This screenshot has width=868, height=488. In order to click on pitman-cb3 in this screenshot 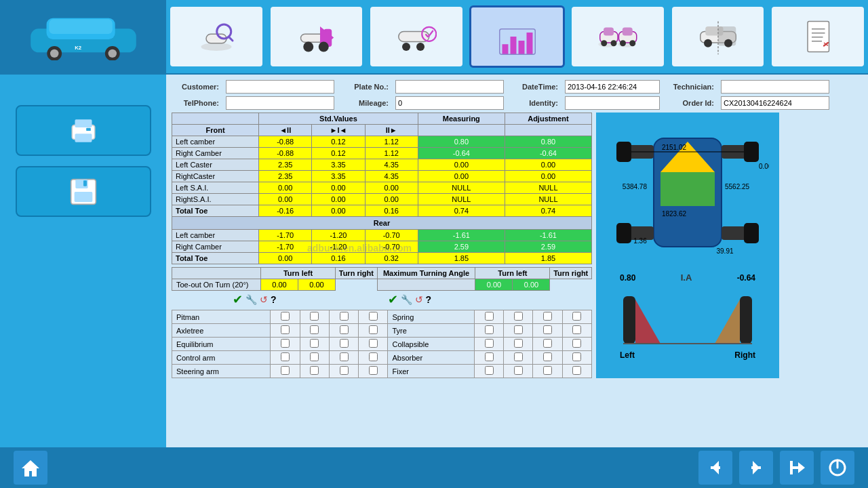, I will do `click(343, 317)`.